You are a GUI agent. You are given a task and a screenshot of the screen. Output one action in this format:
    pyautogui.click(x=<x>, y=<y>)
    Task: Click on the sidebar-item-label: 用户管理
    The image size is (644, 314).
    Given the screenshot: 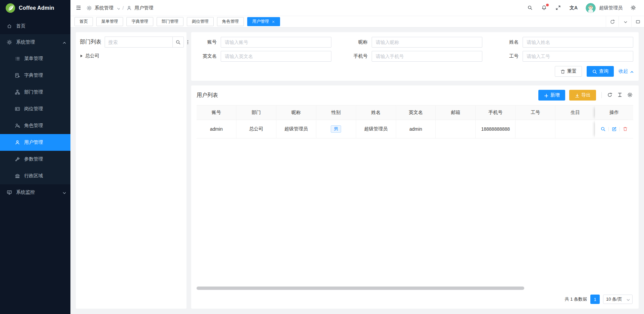 What is the action you would take?
    pyautogui.click(x=34, y=142)
    